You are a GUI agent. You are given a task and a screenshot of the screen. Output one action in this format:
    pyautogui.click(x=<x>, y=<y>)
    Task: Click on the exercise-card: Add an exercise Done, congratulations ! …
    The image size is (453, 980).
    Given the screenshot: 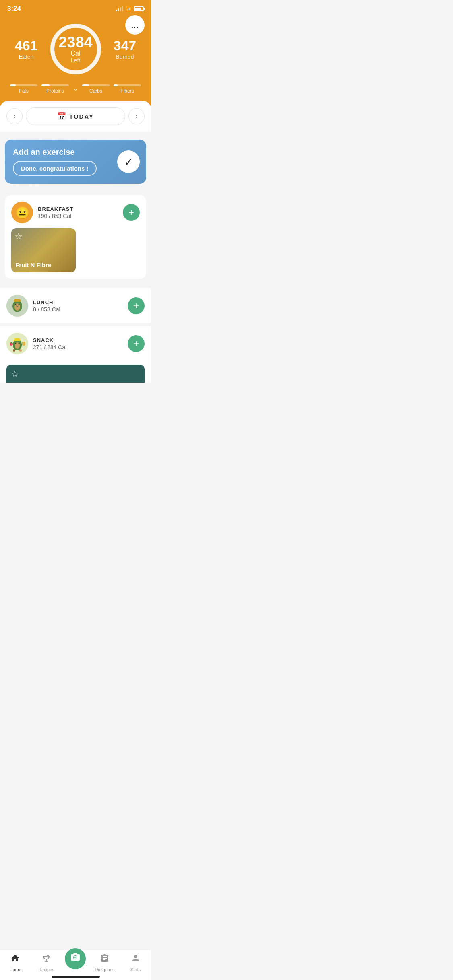 What is the action you would take?
    pyautogui.click(x=76, y=162)
    